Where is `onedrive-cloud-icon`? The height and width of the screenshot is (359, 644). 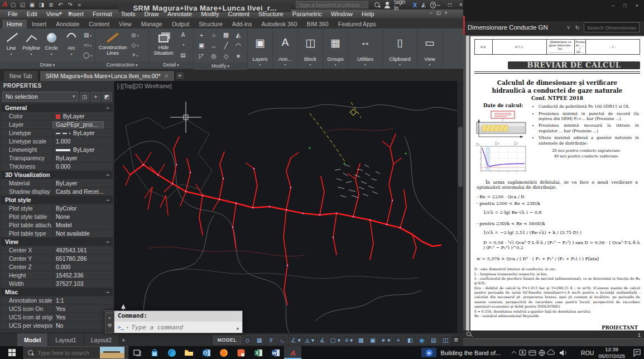
onedrive-cloud-icon is located at coordinates (551, 352).